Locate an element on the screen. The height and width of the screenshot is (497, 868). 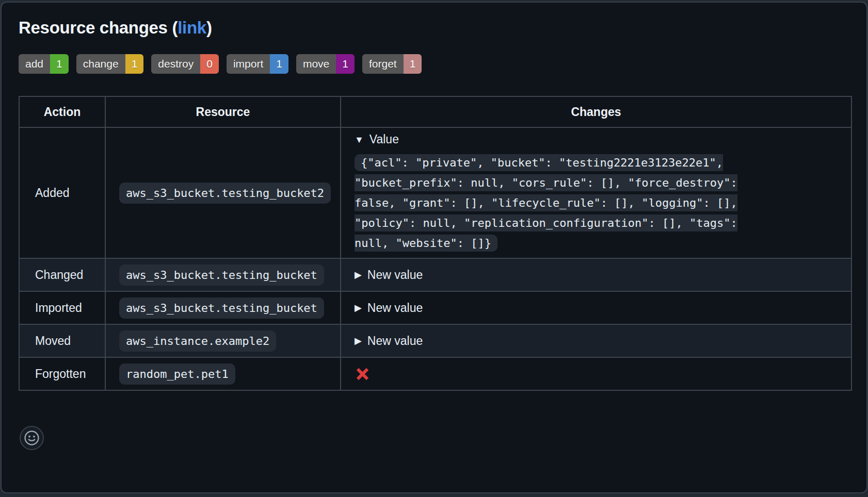
badge-destroy-label: destroy is located at coordinates (175, 64).